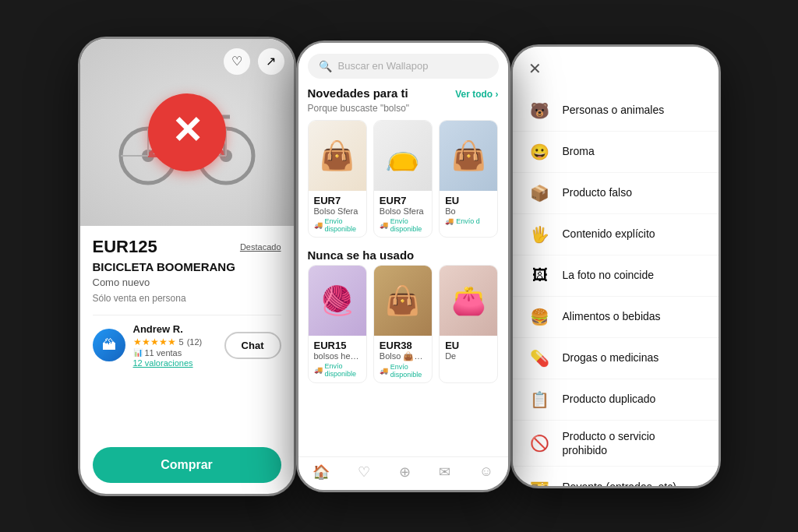 The image size is (798, 532). Describe the element at coordinates (540, 276) in the screenshot. I see `photo-mismatch-icon: 🖼` at that location.